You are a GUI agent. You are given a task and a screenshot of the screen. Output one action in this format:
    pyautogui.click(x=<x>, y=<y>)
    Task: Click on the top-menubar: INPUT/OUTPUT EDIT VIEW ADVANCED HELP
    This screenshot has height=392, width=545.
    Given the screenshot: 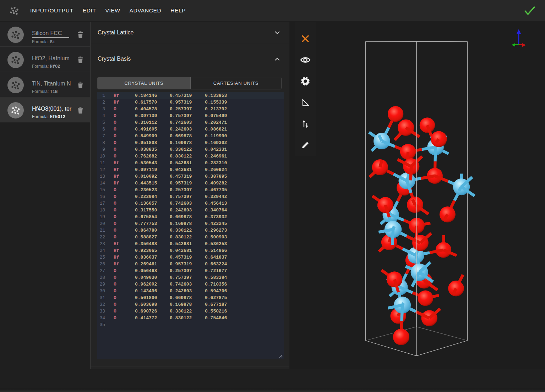 What is the action you would take?
    pyautogui.click(x=273, y=11)
    